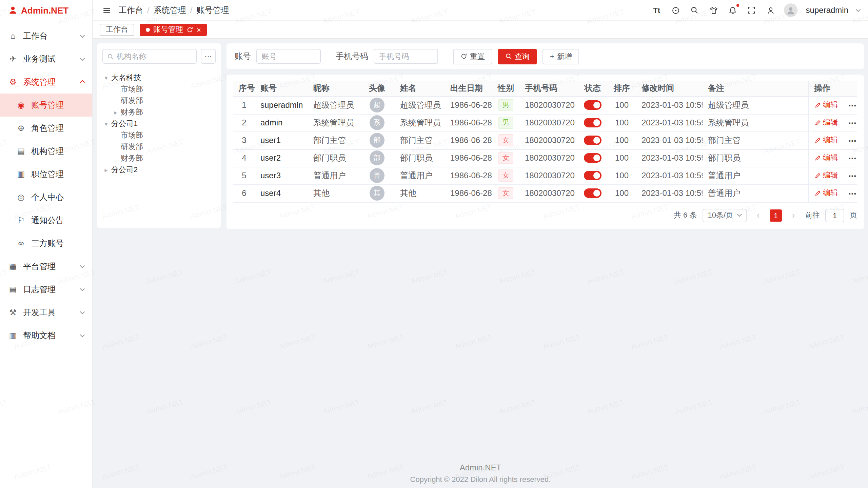 The height and width of the screenshot is (488, 868). What do you see at coordinates (752, 10) in the screenshot?
I see `fullscreen-icon` at bounding box center [752, 10].